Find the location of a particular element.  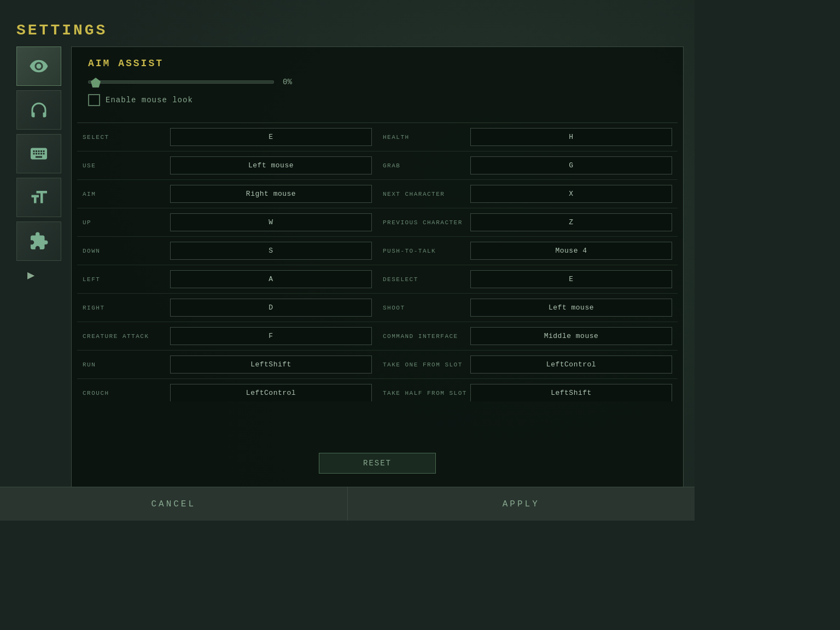

keybind-row: TAKE HALF FROM SLOTLeftShift is located at coordinates (527, 390).